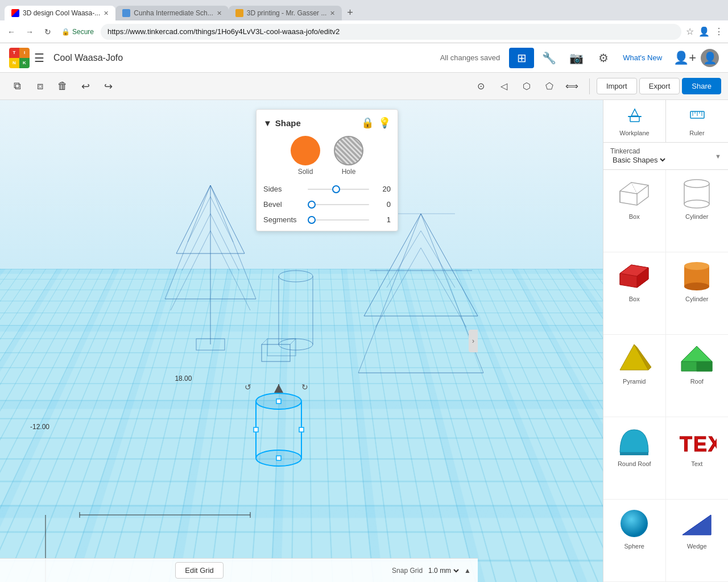  I want to click on category-select: Basic Shapes Letters Math, so click(639, 160).